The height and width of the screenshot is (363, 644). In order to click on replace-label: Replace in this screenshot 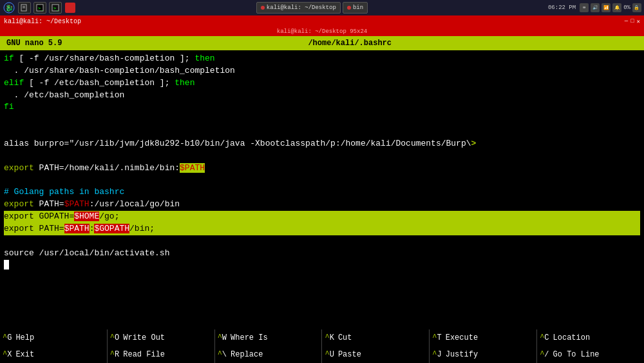, I will do `click(274, 355)`.